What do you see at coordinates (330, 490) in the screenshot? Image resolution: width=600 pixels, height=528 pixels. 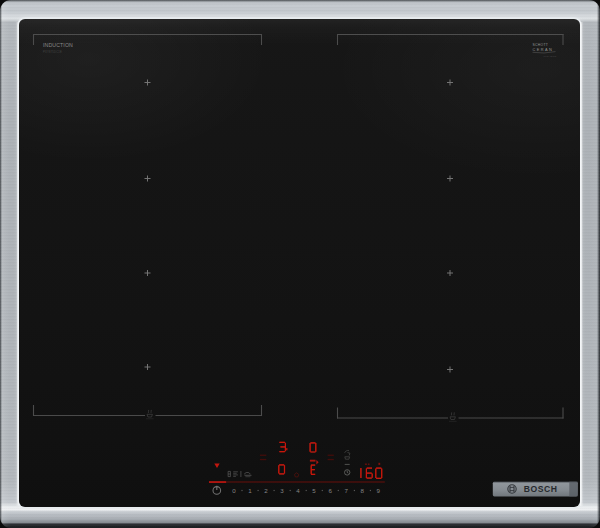 I see `svg-text: 6` at bounding box center [330, 490].